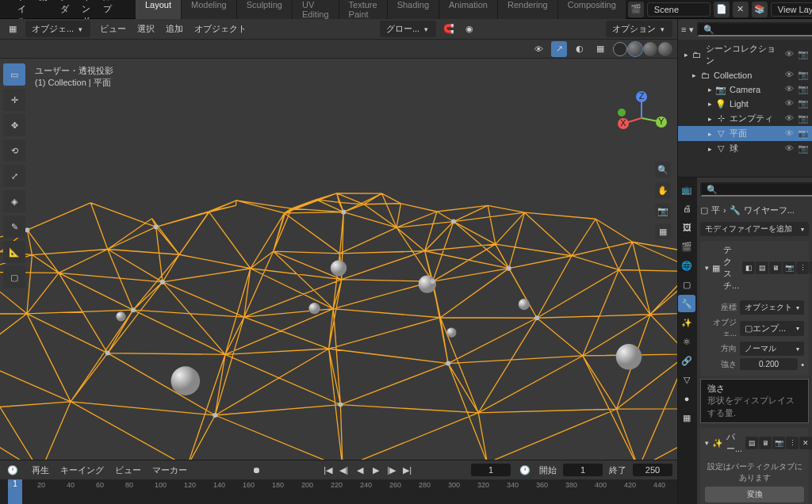 Image resolution: width=812 pixels, height=504 pixels. I want to click on jump-end-icon: ▶|, so click(408, 470).